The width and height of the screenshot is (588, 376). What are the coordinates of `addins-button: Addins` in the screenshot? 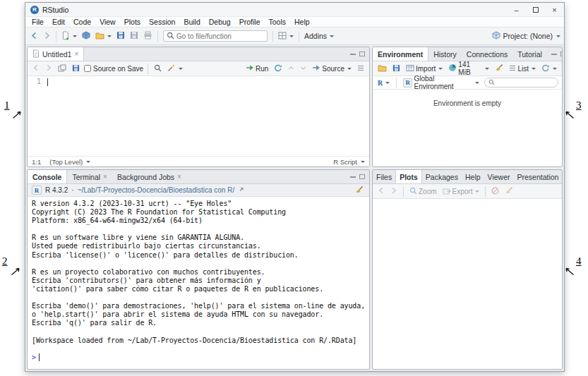 It's located at (319, 36).